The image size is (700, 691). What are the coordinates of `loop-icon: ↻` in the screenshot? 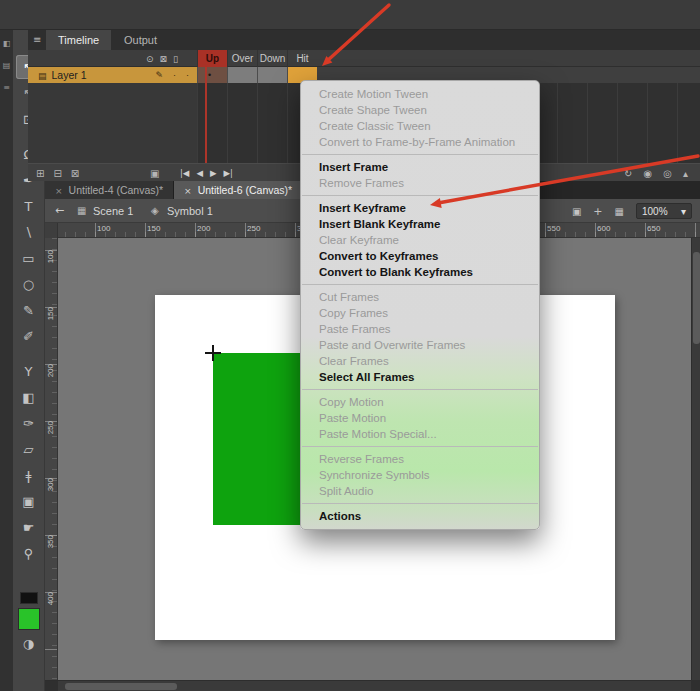 It's located at (628, 174).